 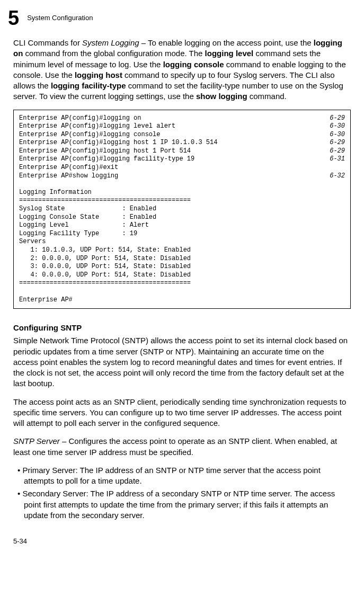 What do you see at coordinates (99, 75) in the screenshot?
I see `cmd-logging-host: logging host` at bounding box center [99, 75].